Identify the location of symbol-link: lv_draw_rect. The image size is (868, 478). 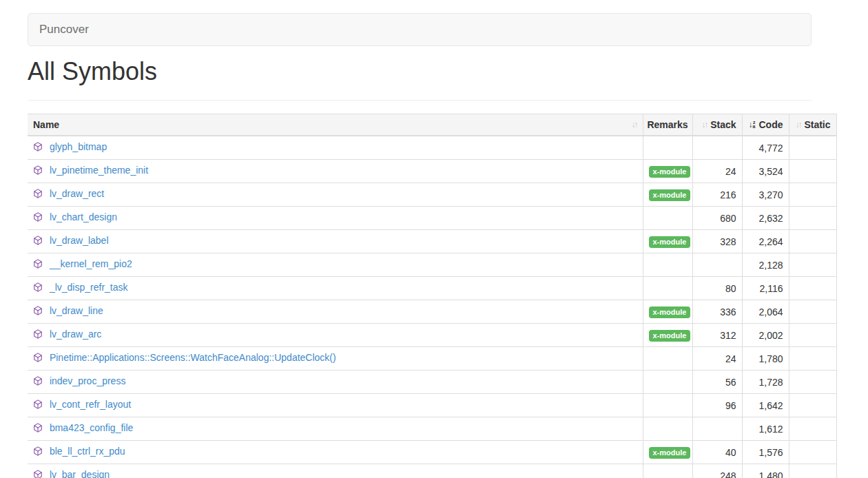
(77, 194).